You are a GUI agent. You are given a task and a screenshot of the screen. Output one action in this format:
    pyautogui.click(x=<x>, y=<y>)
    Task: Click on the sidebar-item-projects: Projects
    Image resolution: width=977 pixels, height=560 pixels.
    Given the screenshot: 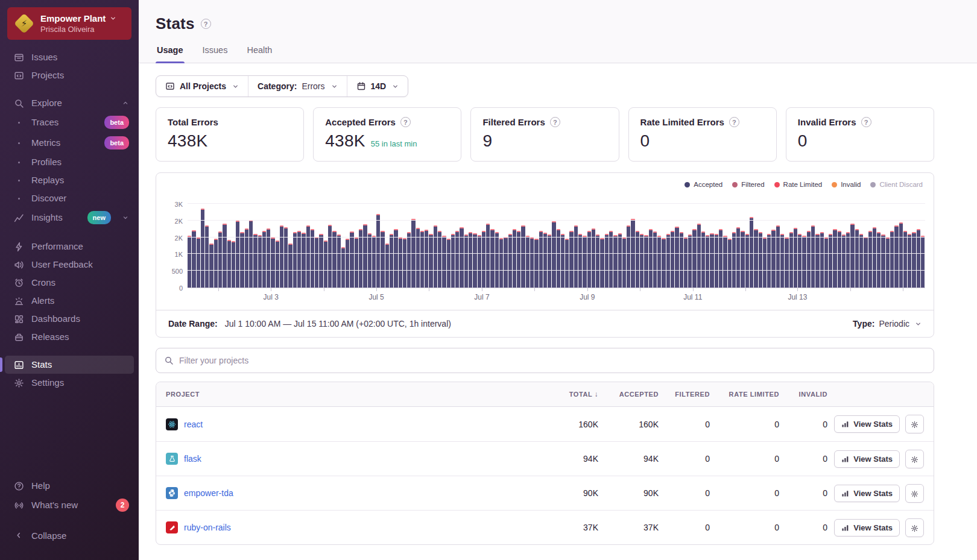 What is the action you would take?
    pyautogui.click(x=69, y=75)
    